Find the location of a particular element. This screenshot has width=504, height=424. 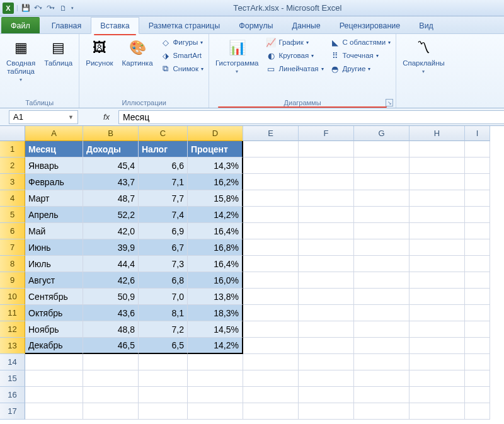

col-header-B: B is located at coordinates (111, 134).